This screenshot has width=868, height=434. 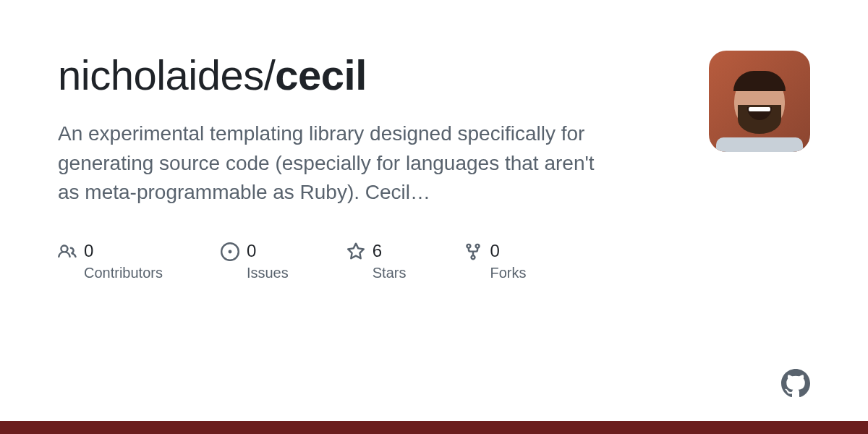 I want to click on github-logo-icon, so click(x=796, y=383).